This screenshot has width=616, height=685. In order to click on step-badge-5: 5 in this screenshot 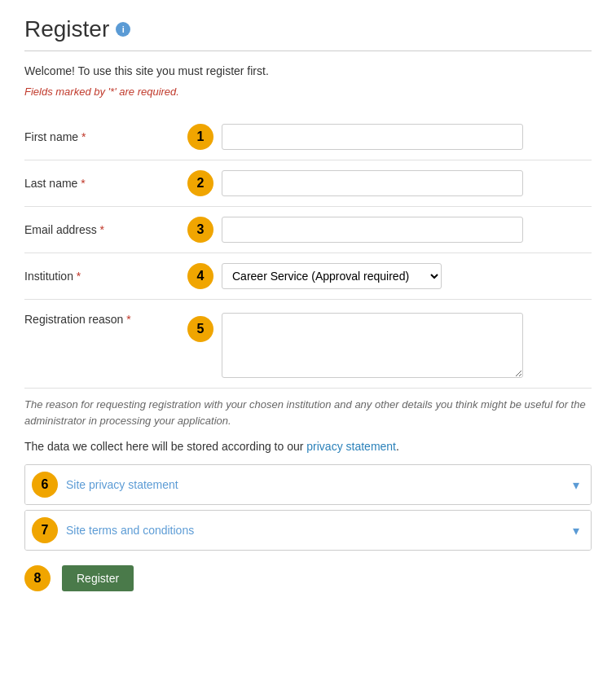, I will do `click(200, 329)`.